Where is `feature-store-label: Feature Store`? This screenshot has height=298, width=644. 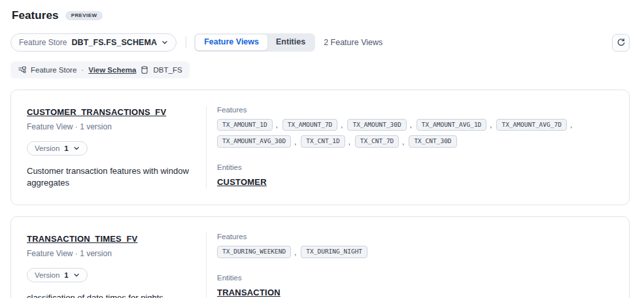
feature-store-label: Feature Store is located at coordinates (43, 42).